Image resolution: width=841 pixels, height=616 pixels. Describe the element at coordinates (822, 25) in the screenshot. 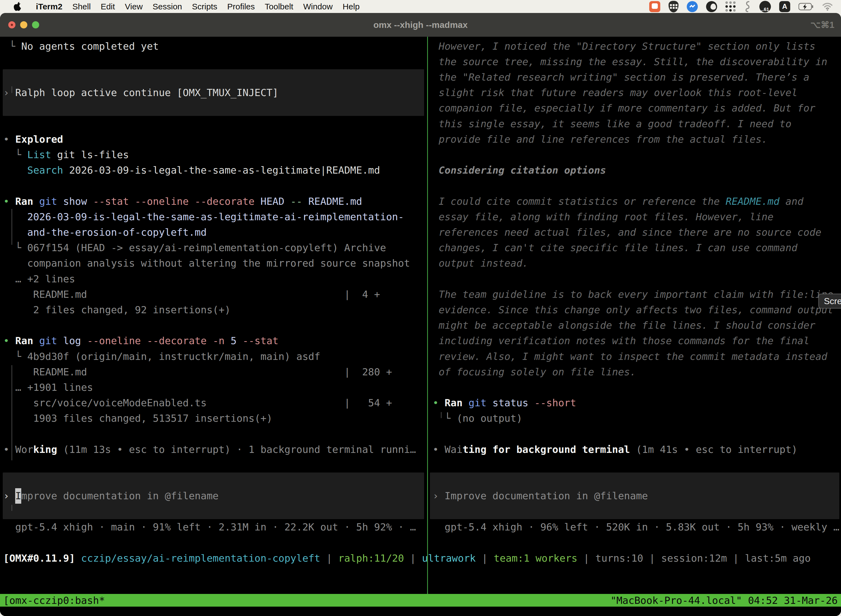

I see `window-shortcut-badge: ⌥⌘1` at that location.